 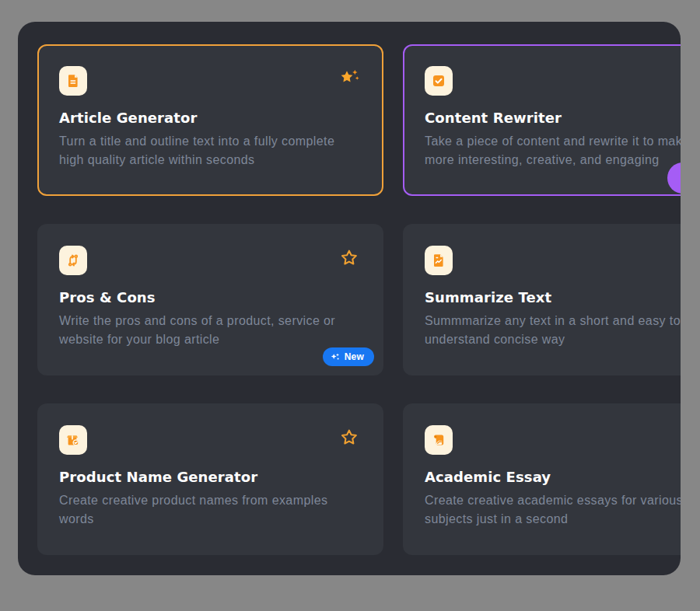 What do you see at coordinates (73, 260) in the screenshot?
I see `swap-arrows-icon` at bounding box center [73, 260].